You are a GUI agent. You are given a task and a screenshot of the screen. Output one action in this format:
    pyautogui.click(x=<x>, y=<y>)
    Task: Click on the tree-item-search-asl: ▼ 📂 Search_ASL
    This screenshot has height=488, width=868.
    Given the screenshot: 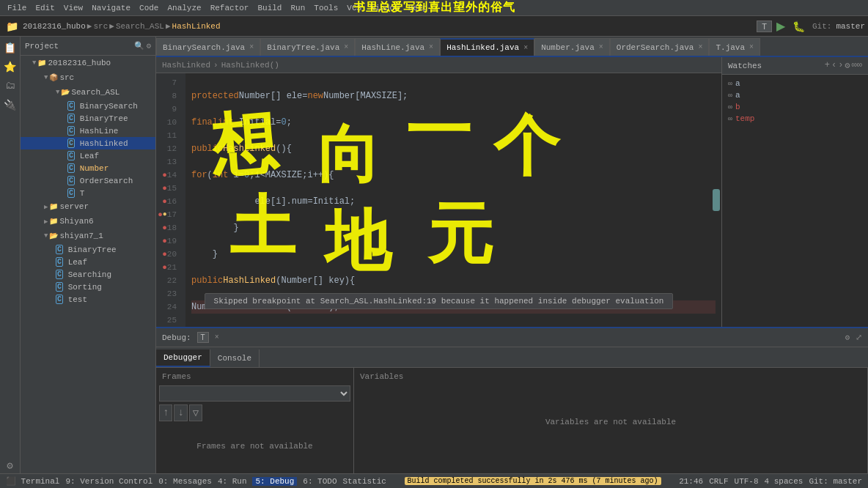 What is the action you would take?
    pyautogui.click(x=88, y=92)
    